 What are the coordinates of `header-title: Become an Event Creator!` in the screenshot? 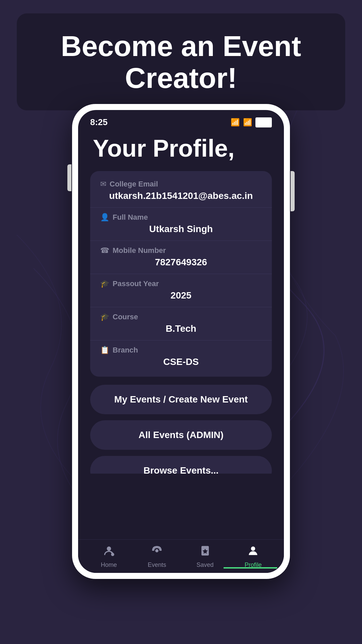 It's located at (181, 62).